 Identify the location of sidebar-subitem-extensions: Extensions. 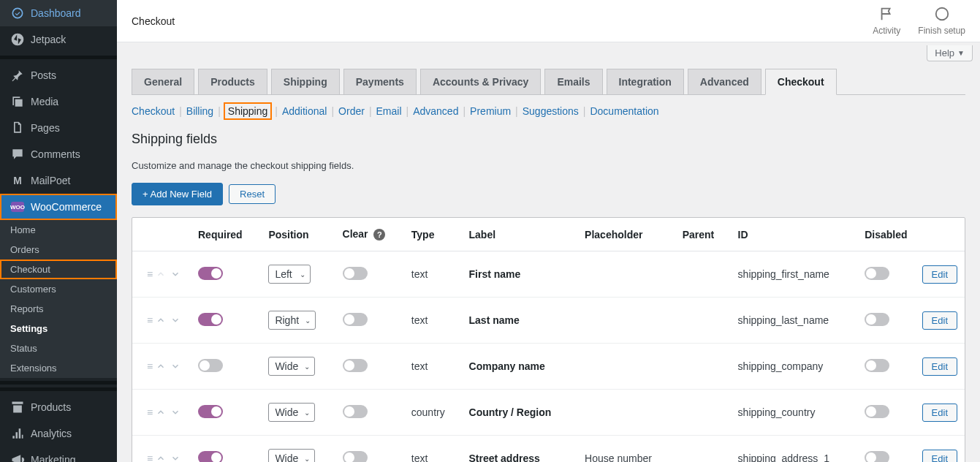
(58, 368).